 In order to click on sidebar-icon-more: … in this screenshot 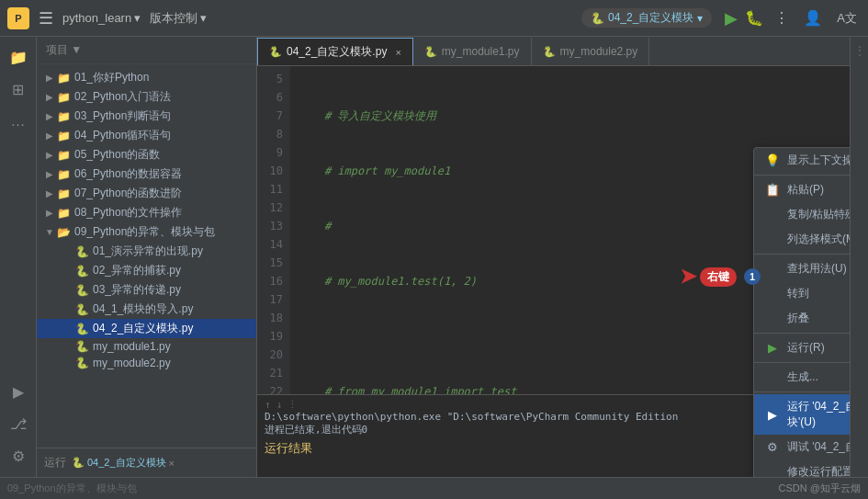, I will do `click(18, 121)`.